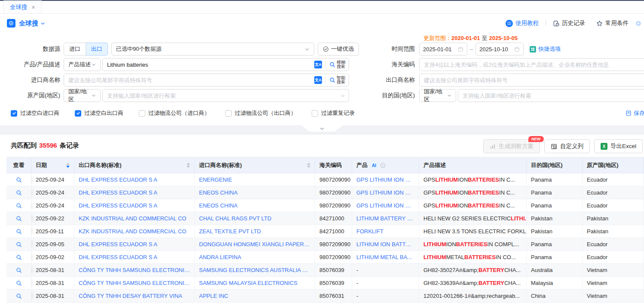  I want to click on fuzzy-search-button: 模糊搜索, so click(337, 65).